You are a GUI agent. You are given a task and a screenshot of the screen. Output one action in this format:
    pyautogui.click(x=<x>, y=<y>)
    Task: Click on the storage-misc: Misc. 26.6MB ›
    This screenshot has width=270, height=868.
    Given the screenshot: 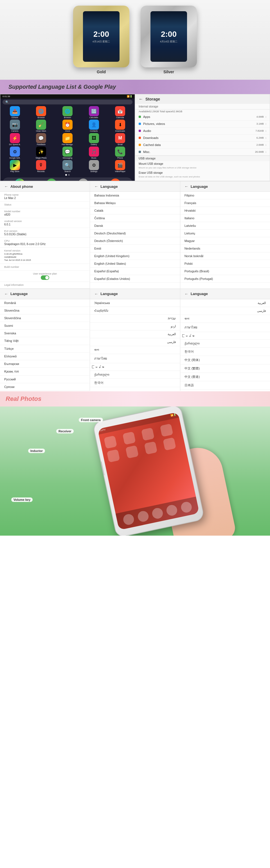 What is the action you would take?
    pyautogui.click(x=202, y=152)
    